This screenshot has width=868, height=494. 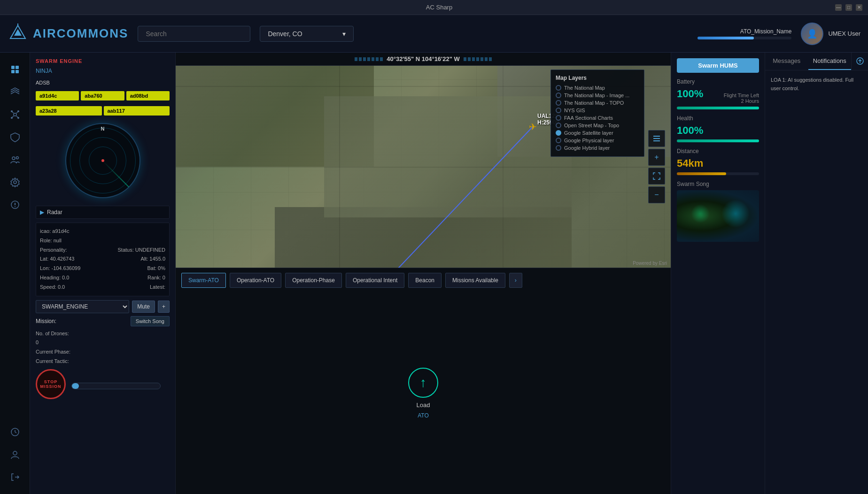 I want to click on tab-notifications: Notifications, so click(x=830, y=61).